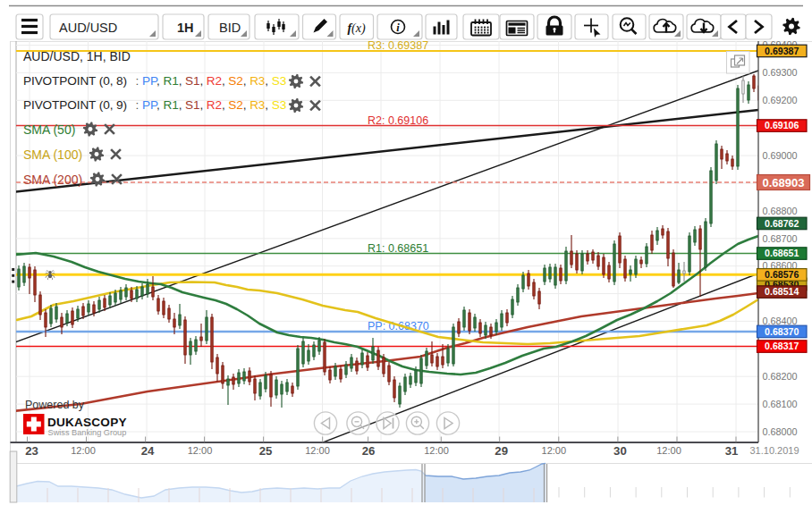 The image size is (812, 505). What do you see at coordinates (230, 28) in the screenshot?
I see `svg-text: BID` at bounding box center [230, 28].